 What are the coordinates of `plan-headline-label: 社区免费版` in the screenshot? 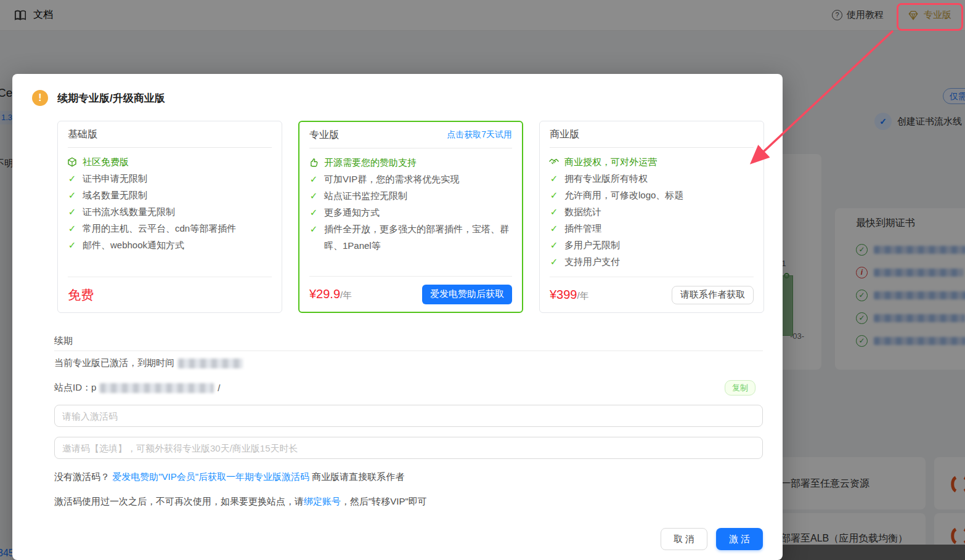 It's located at (106, 161).